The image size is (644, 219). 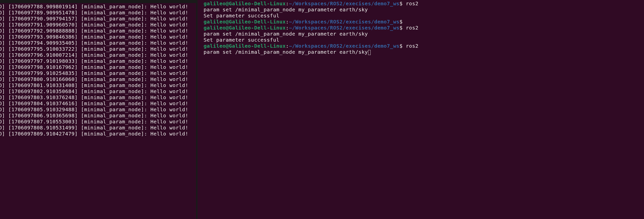 I want to click on log-line: NFO] [1706097797.910198033] [minimal_par…, so click(x=98, y=61).